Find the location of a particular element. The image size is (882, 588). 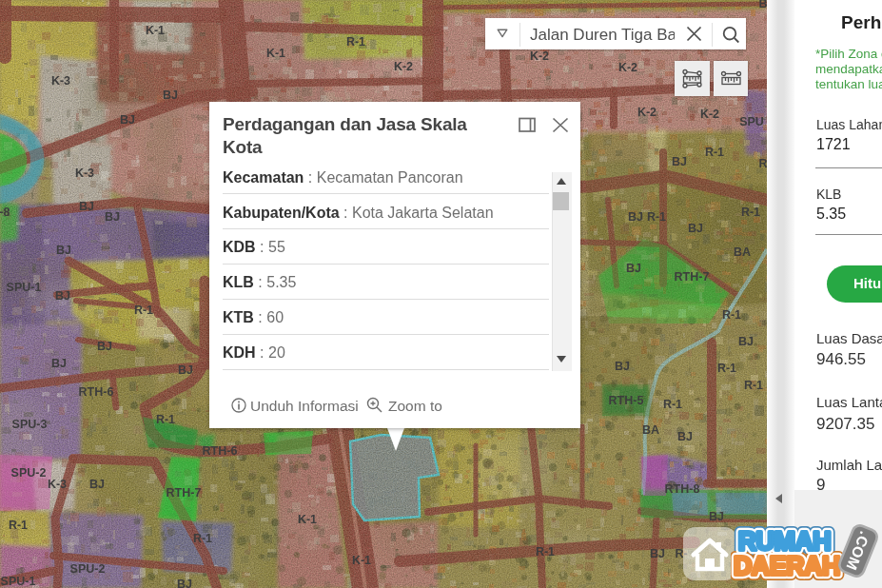

svg-text: RTH-5 is located at coordinates (626, 401).